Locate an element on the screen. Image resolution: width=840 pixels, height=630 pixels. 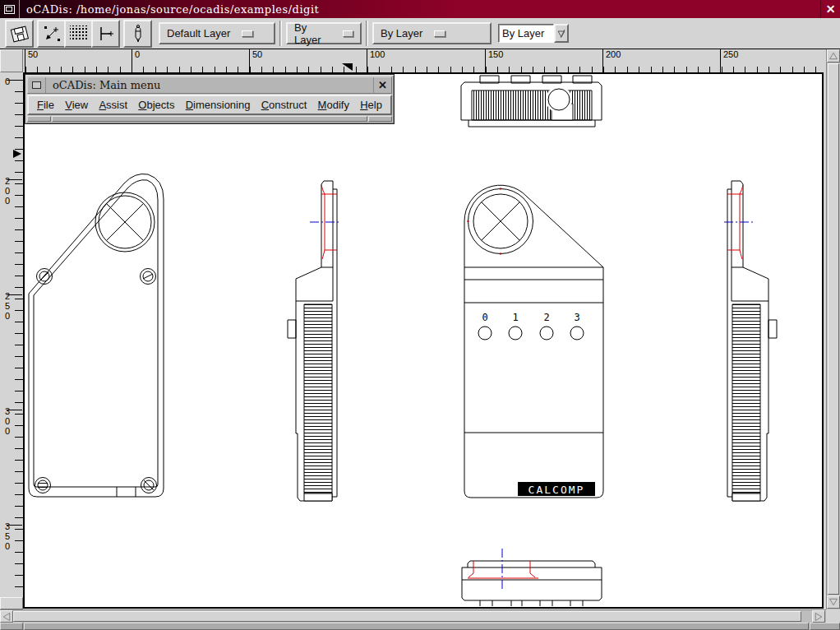
text-style-combo: By Layer is located at coordinates (533, 33).